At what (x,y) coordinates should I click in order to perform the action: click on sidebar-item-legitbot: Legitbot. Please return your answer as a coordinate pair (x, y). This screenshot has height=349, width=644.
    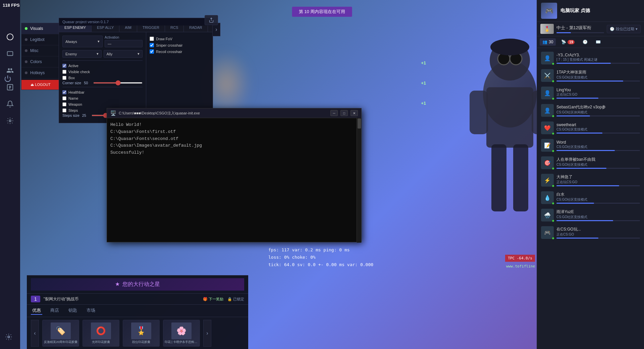
    Looking at the image, I should click on (41, 40).